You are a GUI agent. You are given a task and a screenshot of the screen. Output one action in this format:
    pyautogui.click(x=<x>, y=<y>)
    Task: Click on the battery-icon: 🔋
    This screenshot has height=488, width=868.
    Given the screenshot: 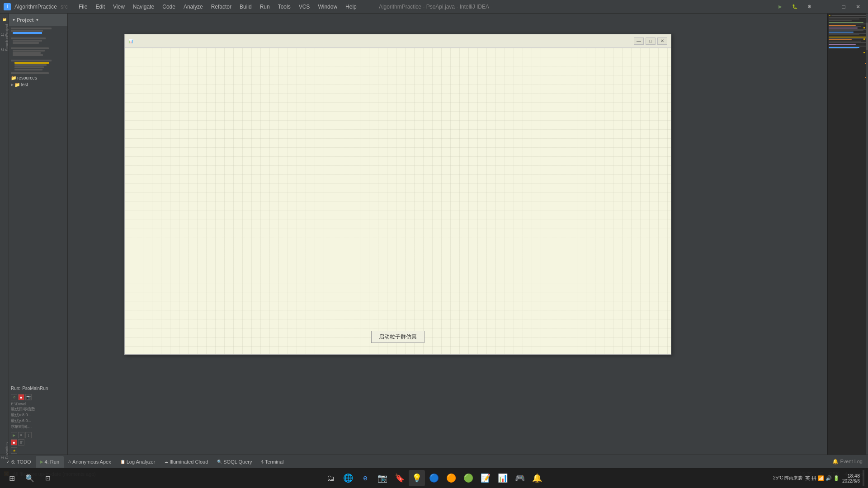 What is the action you would take?
    pyautogui.click(x=836, y=478)
    